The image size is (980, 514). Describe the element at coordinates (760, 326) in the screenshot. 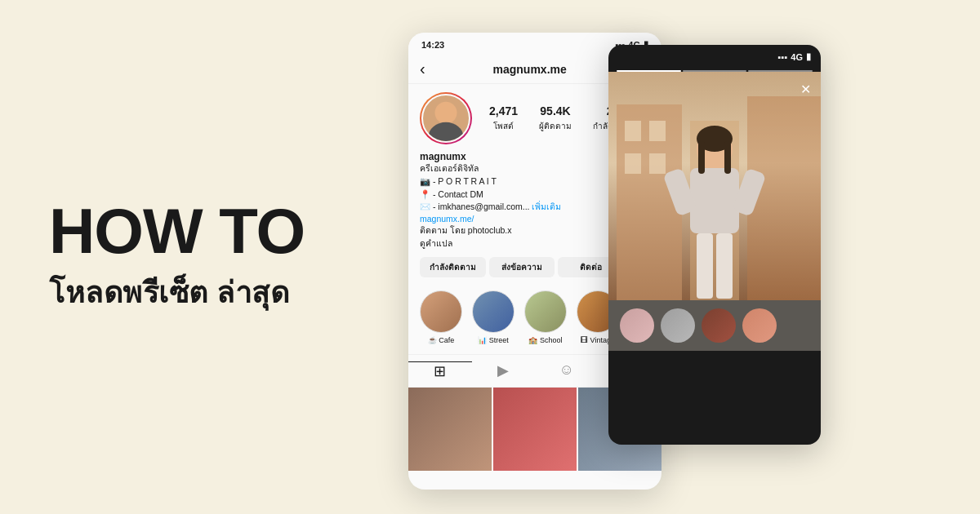

I see `swatch-terracotta` at that location.